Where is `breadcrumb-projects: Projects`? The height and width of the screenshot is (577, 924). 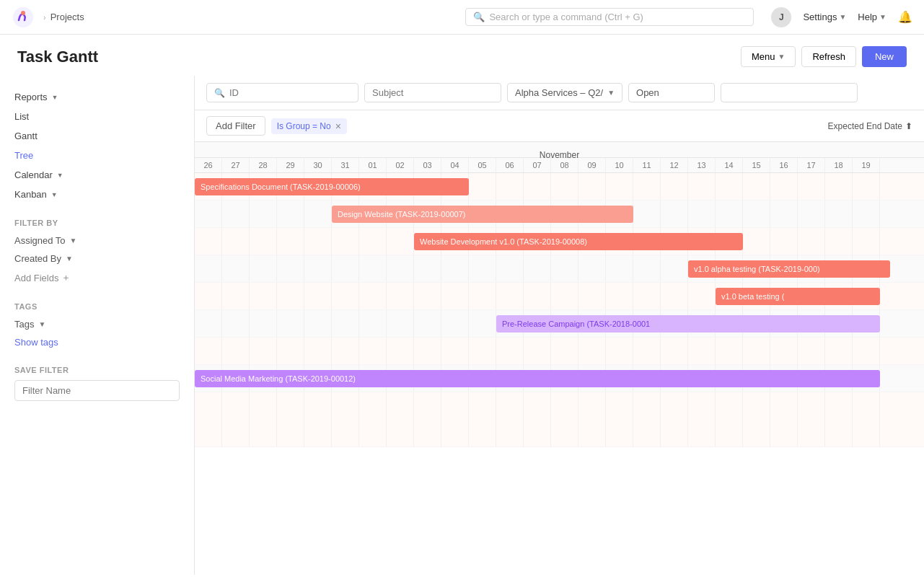 breadcrumb-projects: Projects is located at coordinates (68, 17).